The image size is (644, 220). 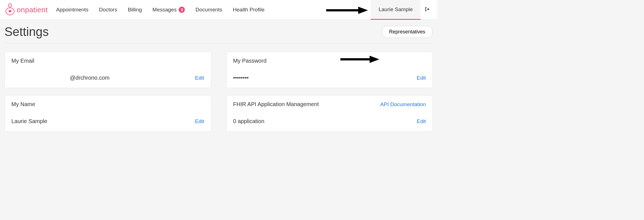 What do you see at coordinates (135, 10) in the screenshot?
I see `nav-billing: Billing` at bounding box center [135, 10].